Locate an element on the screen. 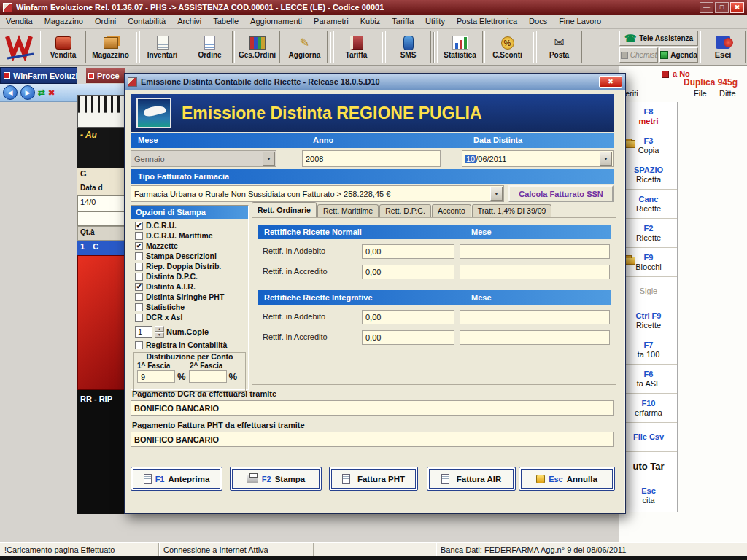 The height and width of the screenshot is (560, 747). tele-assistenza-button: ☎ Tele Assistenza is located at coordinates (659, 38).